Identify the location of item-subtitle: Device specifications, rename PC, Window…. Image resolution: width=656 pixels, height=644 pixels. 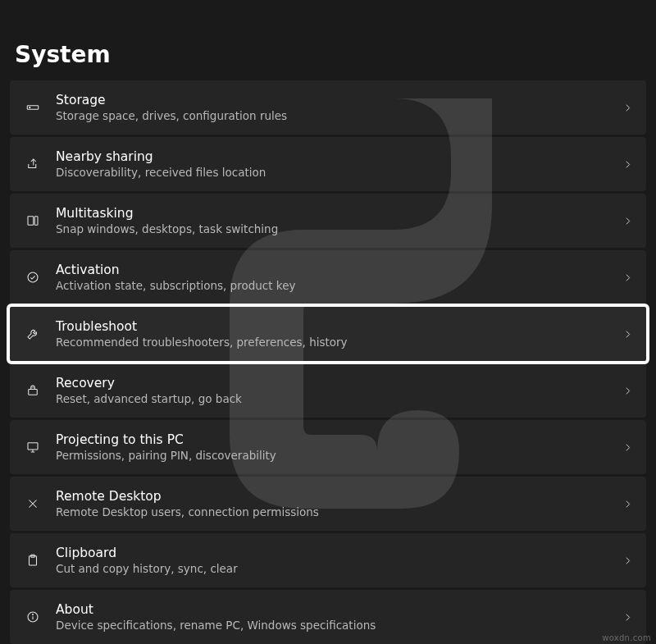
(339, 625).